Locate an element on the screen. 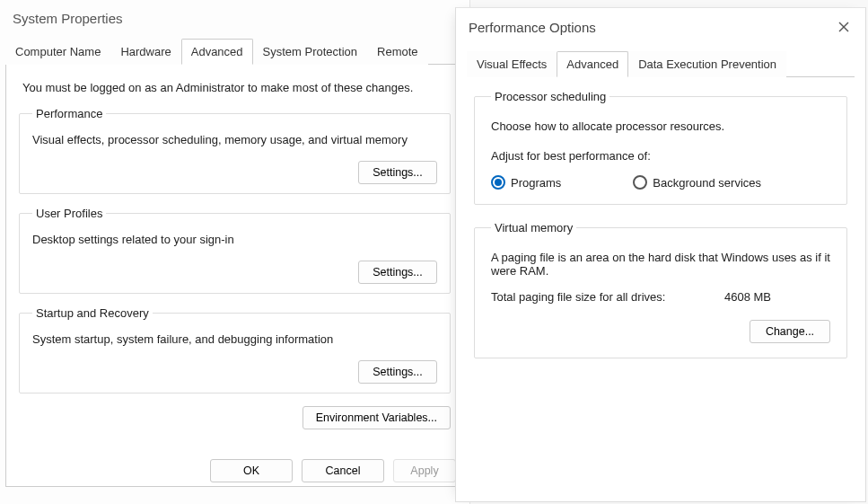 This screenshot has width=868, height=504. group-startup-recovery: Startup and Recovery System startup, sys… is located at coordinates (235, 350).